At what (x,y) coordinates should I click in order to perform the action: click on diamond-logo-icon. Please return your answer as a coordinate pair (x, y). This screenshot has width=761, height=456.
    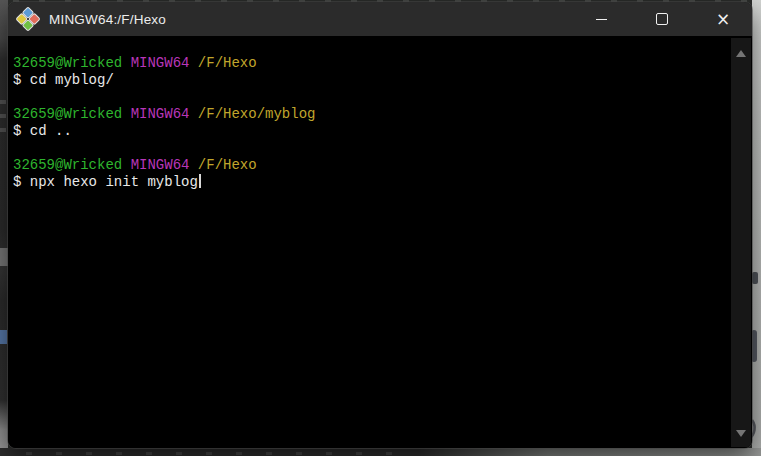
    Looking at the image, I should click on (28, 18).